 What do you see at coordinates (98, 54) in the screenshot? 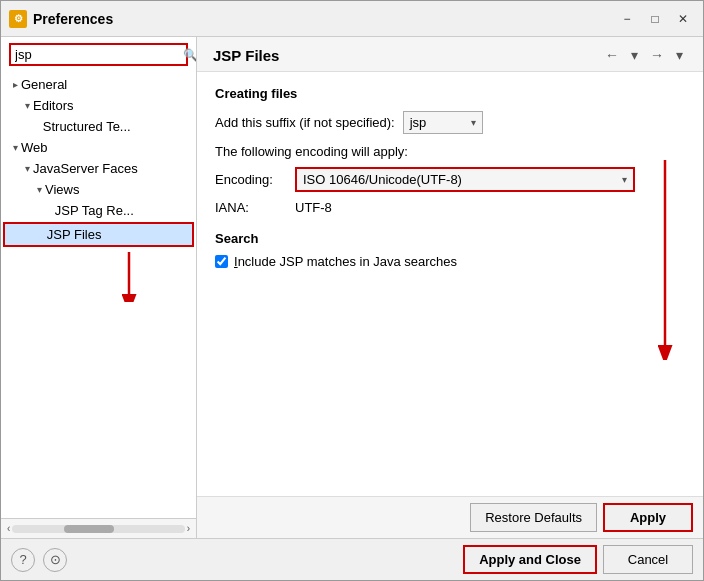
I see `search-box: 🔍` at bounding box center [98, 54].